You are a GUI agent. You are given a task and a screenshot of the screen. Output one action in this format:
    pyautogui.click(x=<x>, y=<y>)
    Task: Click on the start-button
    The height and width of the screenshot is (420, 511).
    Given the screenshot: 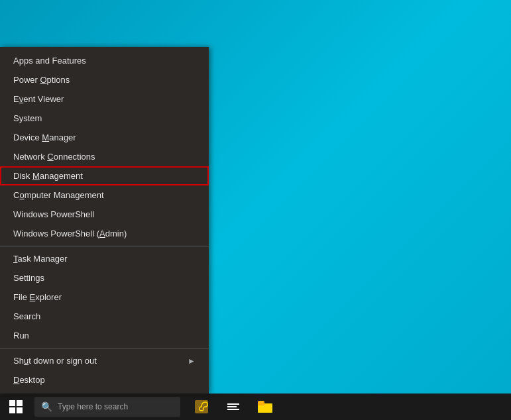 What is the action you would take?
    pyautogui.click(x=16, y=407)
    